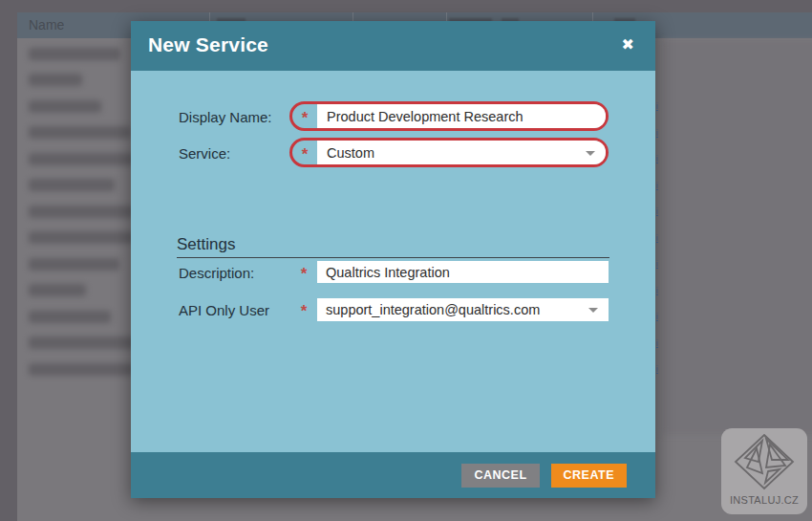  What do you see at coordinates (225, 117) in the screenshot?
I see `display-name-label: Display Name:` at bounding box center [225, 117].